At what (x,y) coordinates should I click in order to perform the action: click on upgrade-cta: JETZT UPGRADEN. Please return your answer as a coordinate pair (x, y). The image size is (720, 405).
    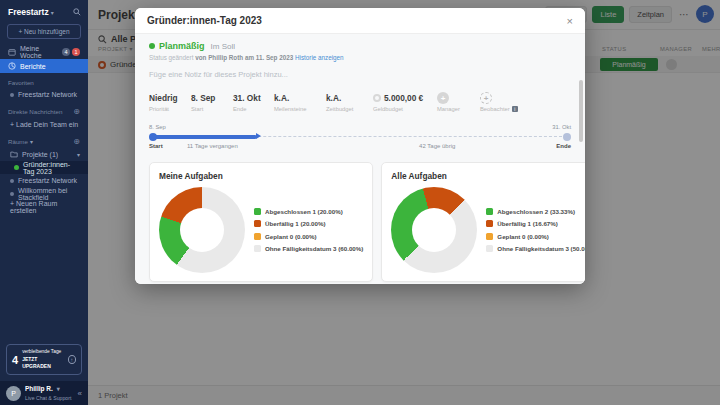
    Looking at the image, I should click on (36, 362).